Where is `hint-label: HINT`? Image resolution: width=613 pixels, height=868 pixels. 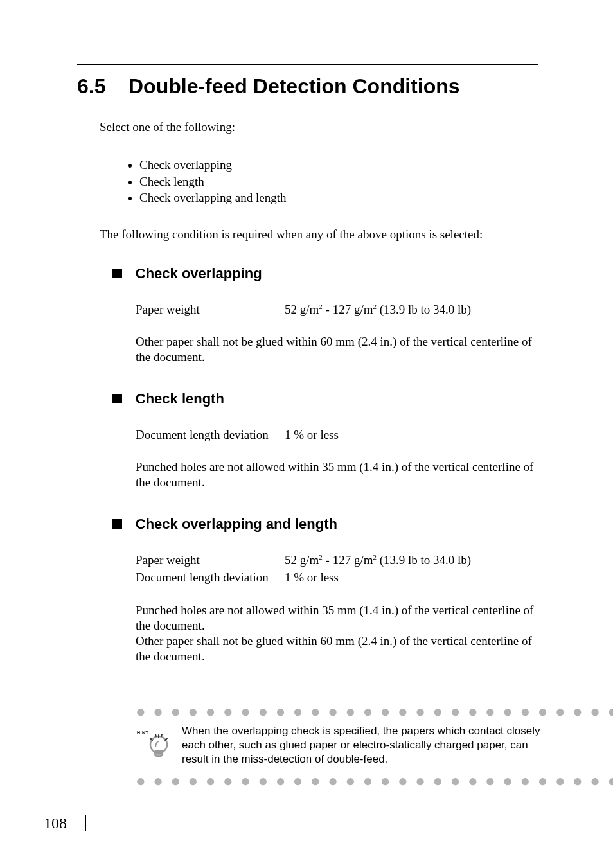
hint-label: HINT is located at coordinates (160, 734).